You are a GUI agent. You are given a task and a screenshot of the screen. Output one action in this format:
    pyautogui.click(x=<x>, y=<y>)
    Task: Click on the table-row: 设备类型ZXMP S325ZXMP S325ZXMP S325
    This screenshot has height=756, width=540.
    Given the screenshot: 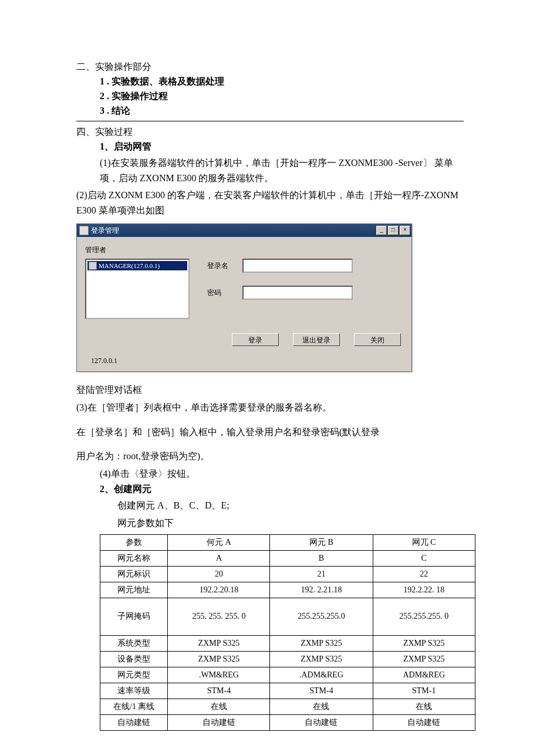 What is the action you would take?
    pyautogui.click(x=288, y=659)
    